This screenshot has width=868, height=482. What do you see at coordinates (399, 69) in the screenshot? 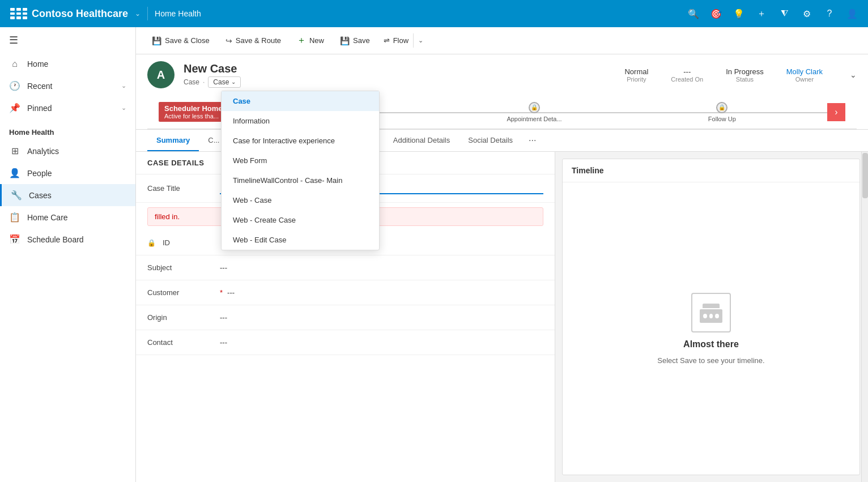
I see `record-title: New Case` at bounding box center [399, 69].